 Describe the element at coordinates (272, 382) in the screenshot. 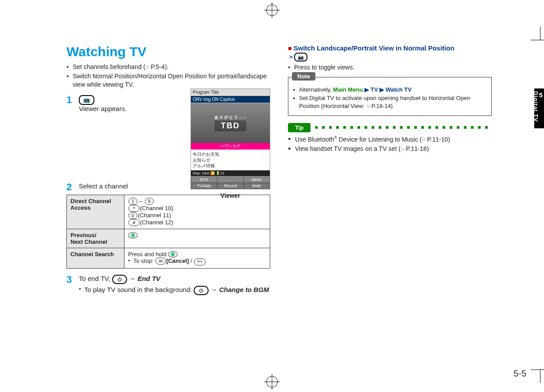

I see `registration-mark-bottom` at that location.